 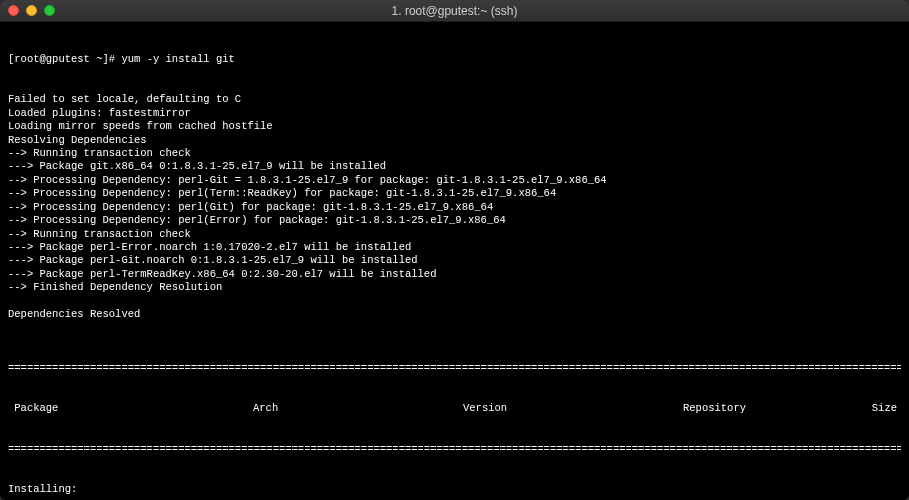 What do you see at coordinates (178, 59) in the screenshot?
I see `command-text: yum -y install git` at bounding box center [178, 59].